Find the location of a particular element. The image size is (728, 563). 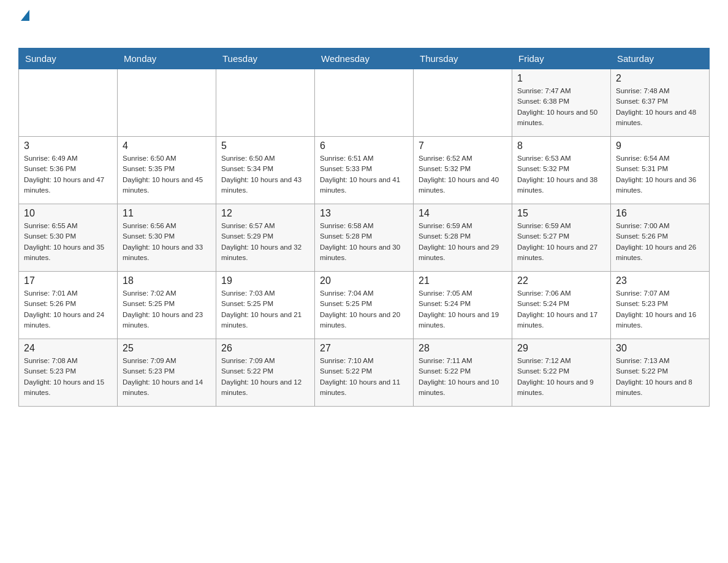

day-info: Sunrise: 7:04 AMSunset: 5:25 PMDaylight:… is located at coordinates (364, 309).